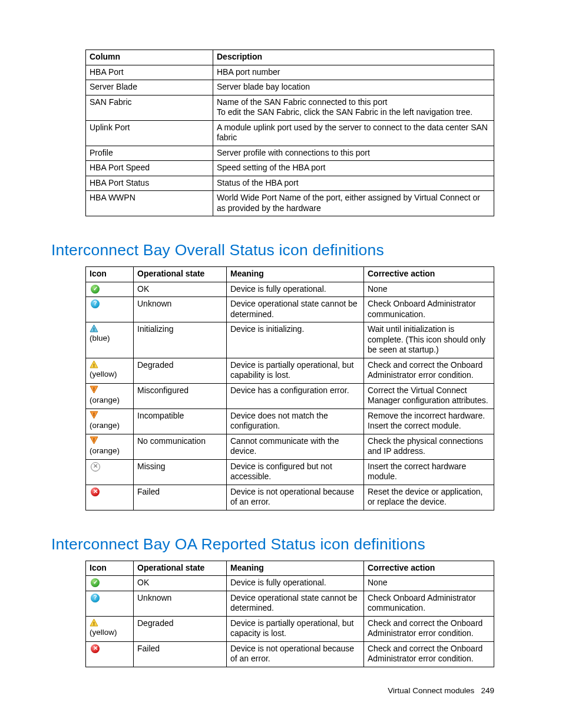 The height and width of the screenshot is (728, 562). What do you see at coordinates (150, 107) in the screenshot?
I see `column-name-cell: SAN Fabric` at bounding box center [150, 107].